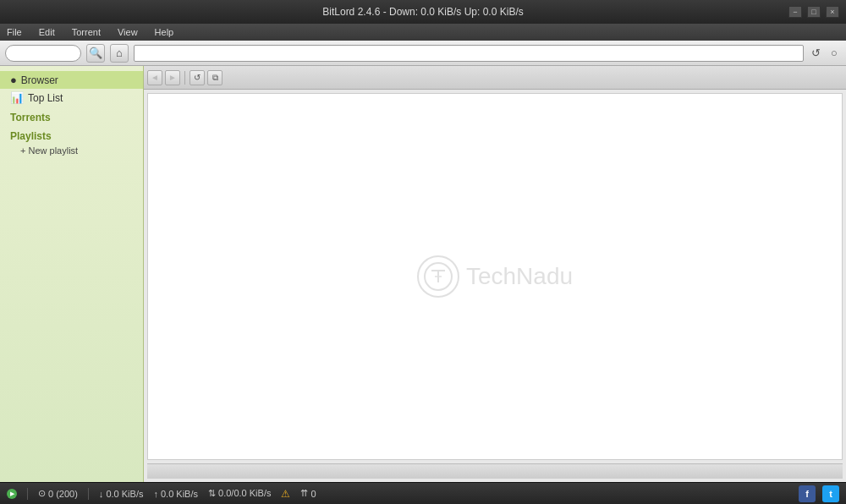 The image size is (846, 504). What do you see at coordinates (423, 12) in the screenshot?
I see `app-title: BitLord 2.4.6 - Down: 0.0 KiB/s Up: 0.0 …` at bounding box center [423, 12].